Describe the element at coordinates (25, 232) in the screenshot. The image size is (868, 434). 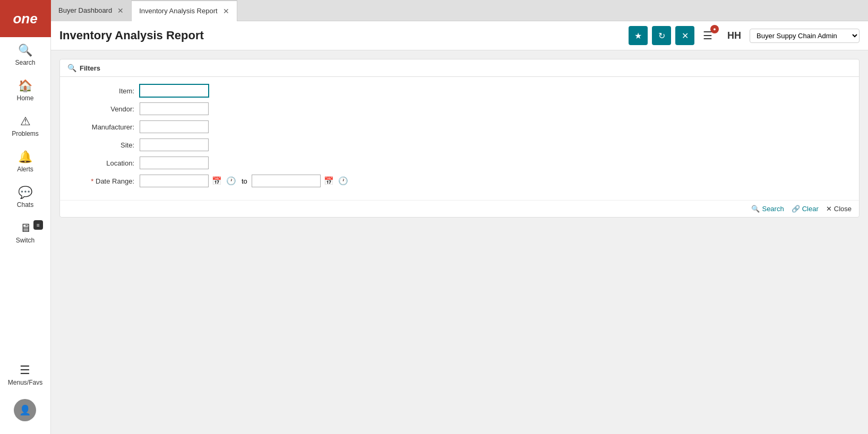
I see `sidebar-item-switch: 🖥 ≡ Switch` at that location.